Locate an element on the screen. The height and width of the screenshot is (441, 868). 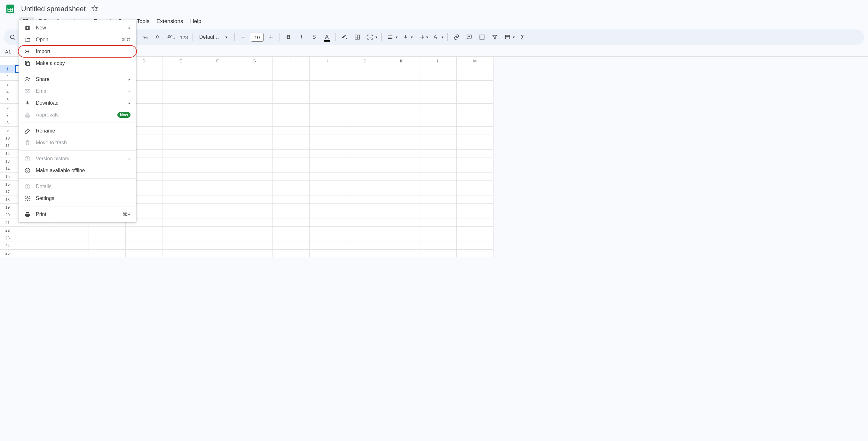
col-header-J: J is located at coordinates (365, 61).